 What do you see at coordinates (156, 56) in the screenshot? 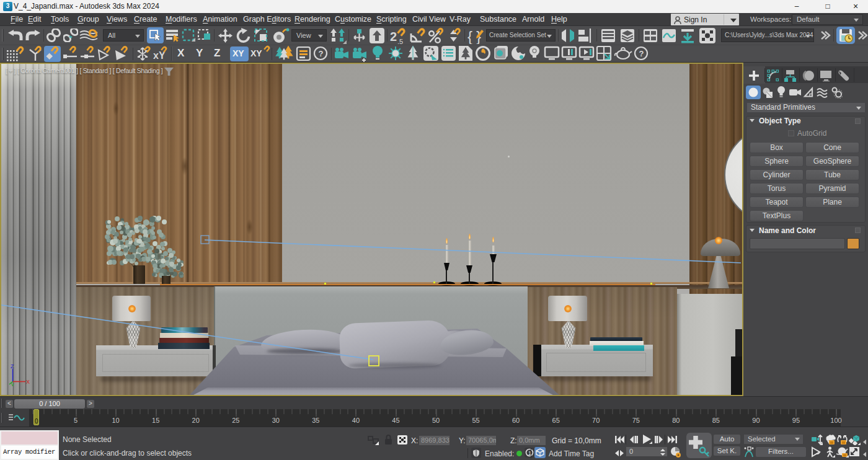
I see `svg-text: x` at bounding box center [156, 56].